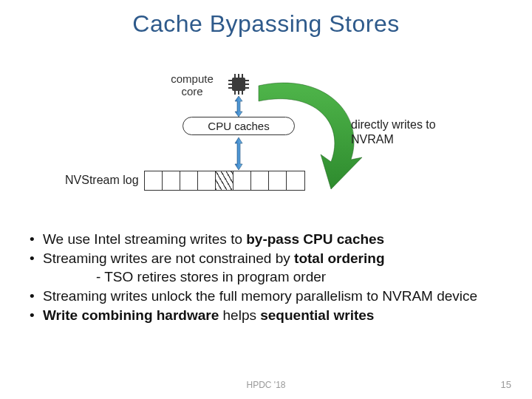 This screenshot has width=532, height=399. Describe the element at coordinates (506, 384) in the screenshot. I see `footer-page-number: 15` at that location.